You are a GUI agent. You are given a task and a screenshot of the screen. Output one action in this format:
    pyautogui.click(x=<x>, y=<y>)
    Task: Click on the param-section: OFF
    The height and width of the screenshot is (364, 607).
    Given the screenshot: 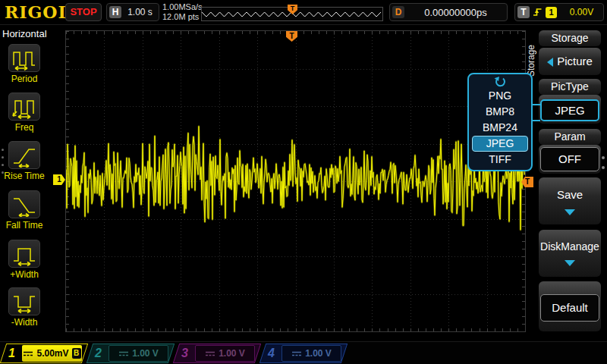 What is the action you would take?
    pyautogui.click(x=570, y=159)
    